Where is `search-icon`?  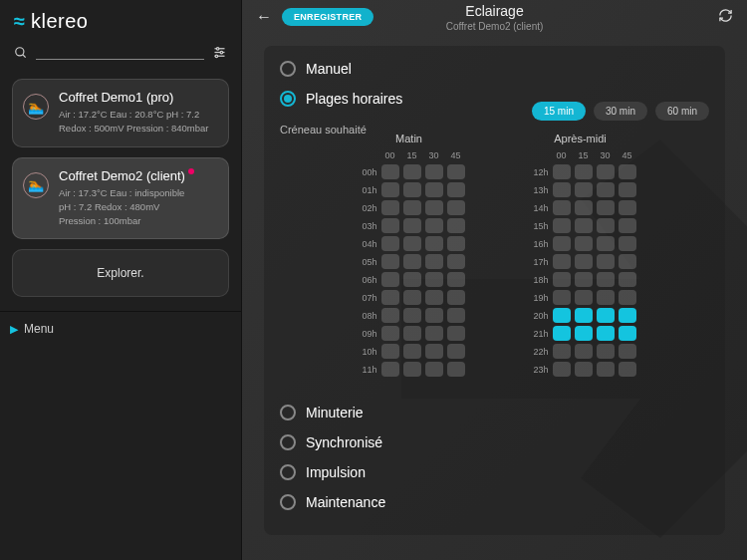 search-icon is located at coordinates (21, 54).